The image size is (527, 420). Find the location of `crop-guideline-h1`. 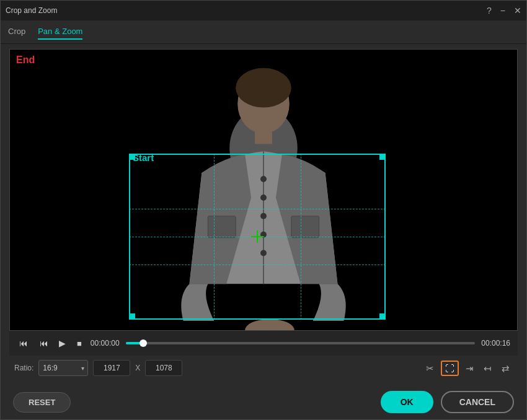

crop-guideline-h1 is located at coordinates (257, 209).